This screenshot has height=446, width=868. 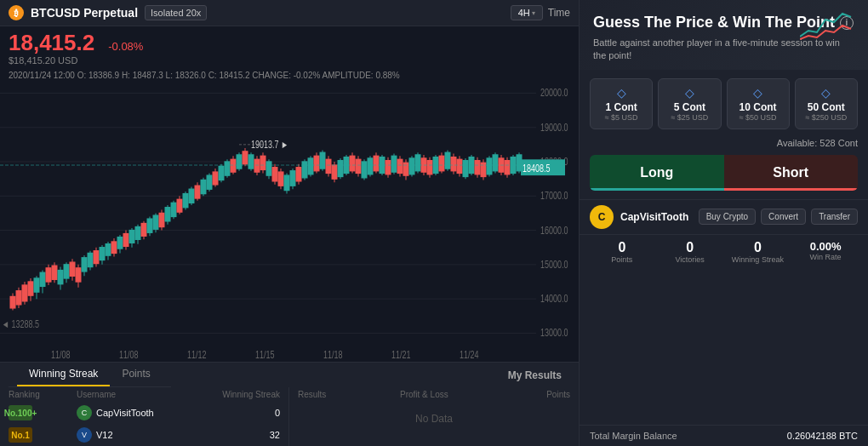 What do you see at coordinates (470, 355) in the screenshot?
I see `svg-text: 11/24` at bounding box center [470, 355].